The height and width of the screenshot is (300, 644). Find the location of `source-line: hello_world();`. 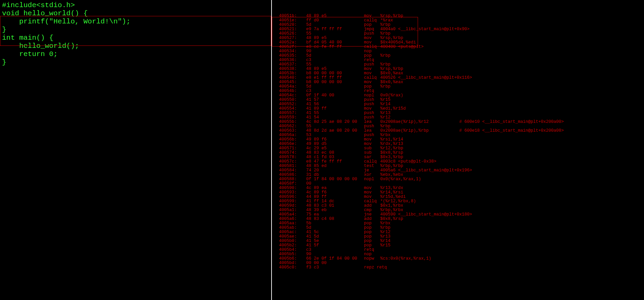

source-line: hello_world(); is located at coordinates (136, 46).